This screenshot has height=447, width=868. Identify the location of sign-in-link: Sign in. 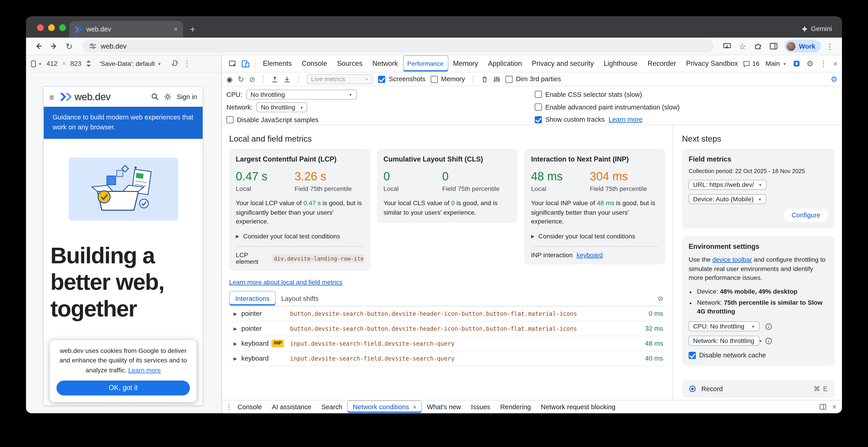
(187, 97).